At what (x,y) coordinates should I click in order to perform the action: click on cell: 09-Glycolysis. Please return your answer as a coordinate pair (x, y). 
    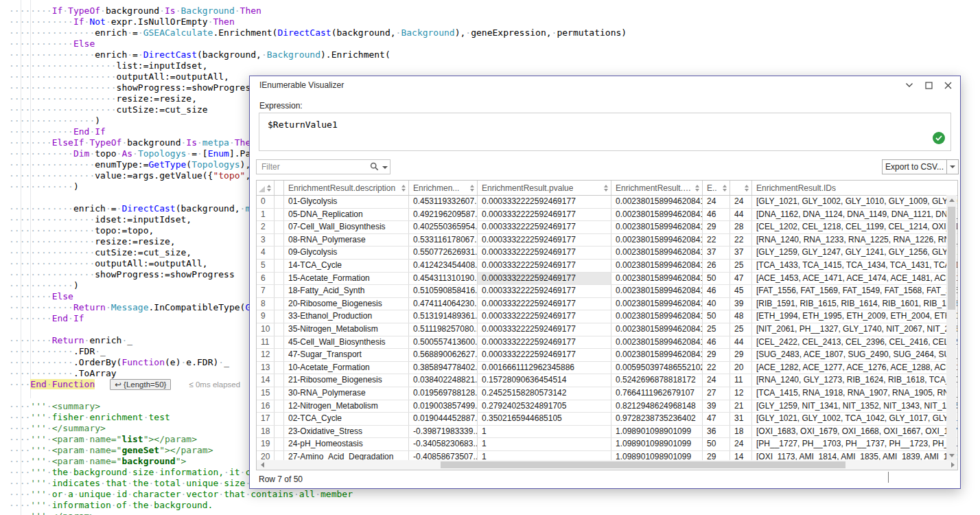
    Looking at the image, I should click on (347, 253).